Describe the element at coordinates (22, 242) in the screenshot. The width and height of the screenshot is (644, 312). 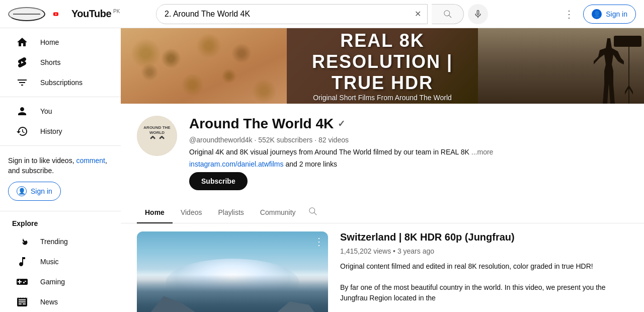
I see `trending-icon` at that location.